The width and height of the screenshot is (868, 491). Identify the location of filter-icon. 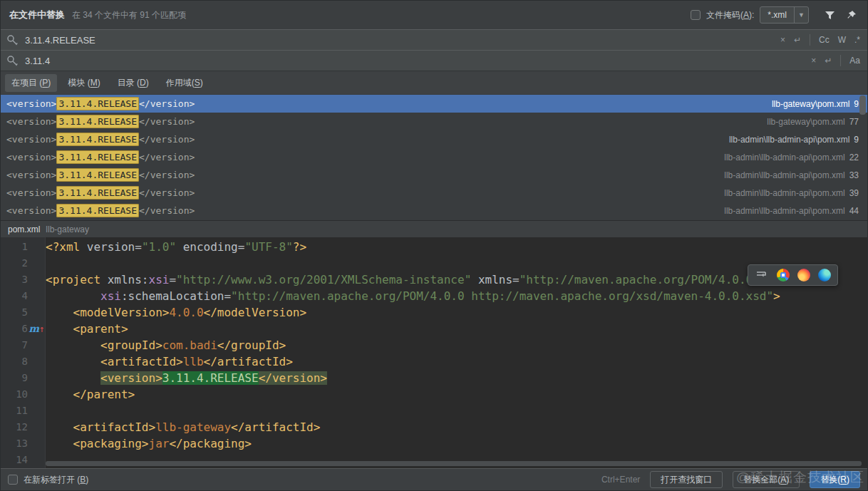
(830, 15).